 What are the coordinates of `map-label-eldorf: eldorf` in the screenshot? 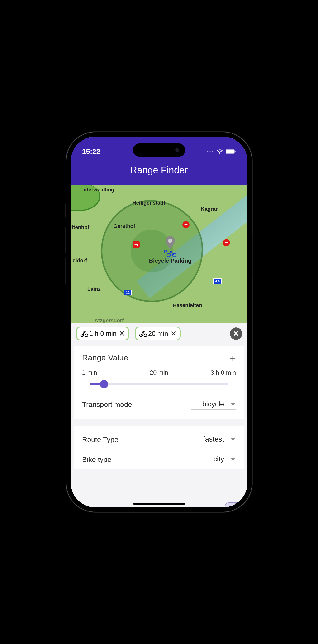 It's located at (80, 260).